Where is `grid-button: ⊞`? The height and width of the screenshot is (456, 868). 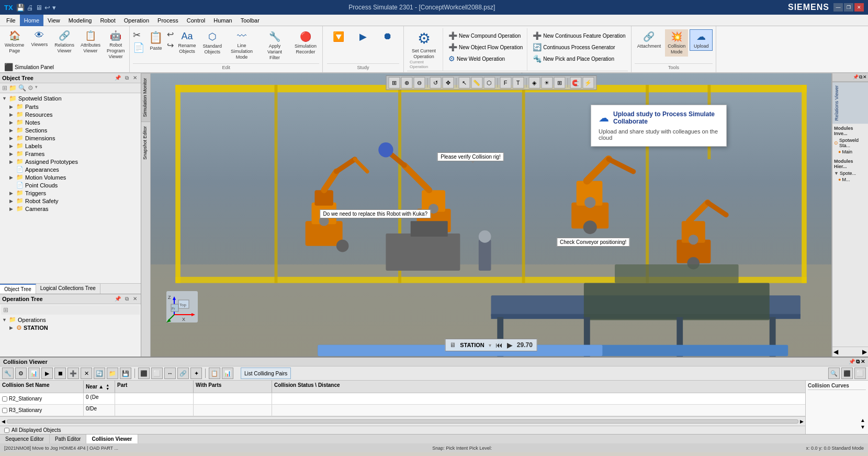 grid-button: ⊞ is located at coordinates (559, 83).